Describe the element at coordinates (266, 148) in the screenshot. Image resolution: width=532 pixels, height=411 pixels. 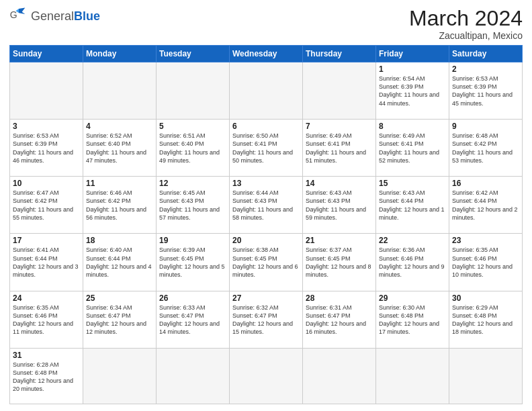
I see `table-row: 6Sunrise: 6:50 AM Sunset: 6:41 PM Daylig…` at that location.